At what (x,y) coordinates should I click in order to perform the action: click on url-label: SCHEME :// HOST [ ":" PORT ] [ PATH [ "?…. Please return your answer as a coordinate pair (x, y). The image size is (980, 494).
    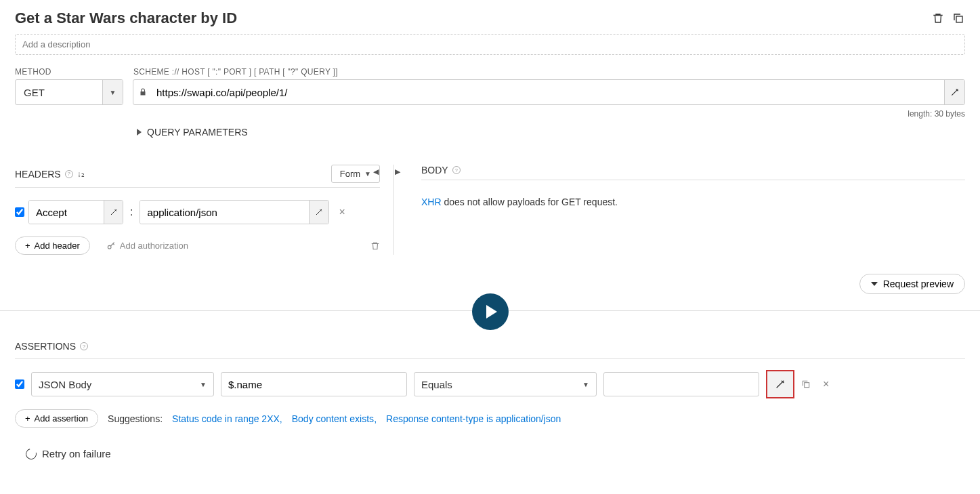
    Looking at the image, I should click on (236, 72).